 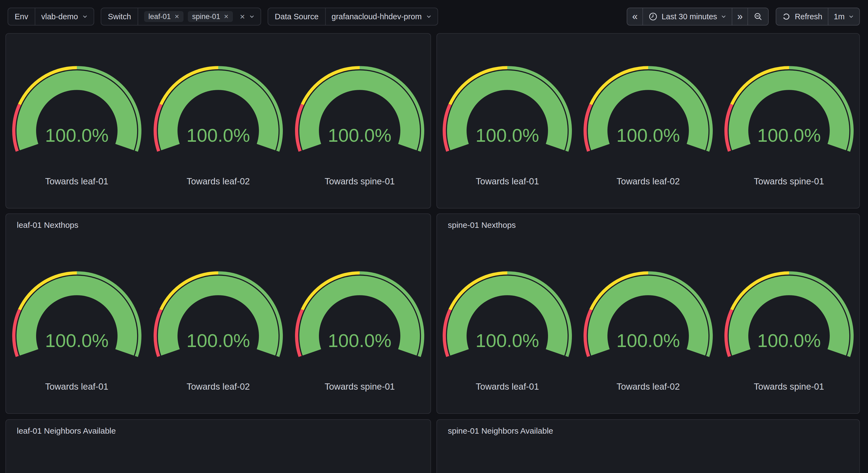 What do you see at coordinates (839, 17) in the screenshot?
I see `refresh-interval-value: 1m` at bounding box center [839, 17].